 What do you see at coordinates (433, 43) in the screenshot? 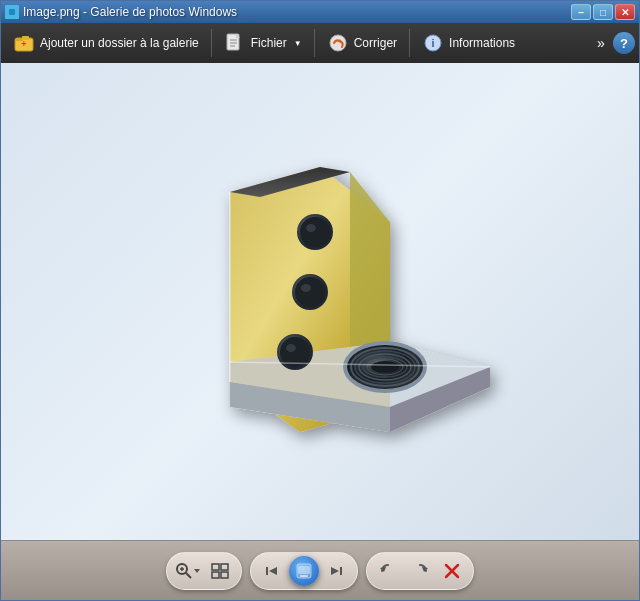
I see `informations-icon: i` at bounding box center [433, 43].